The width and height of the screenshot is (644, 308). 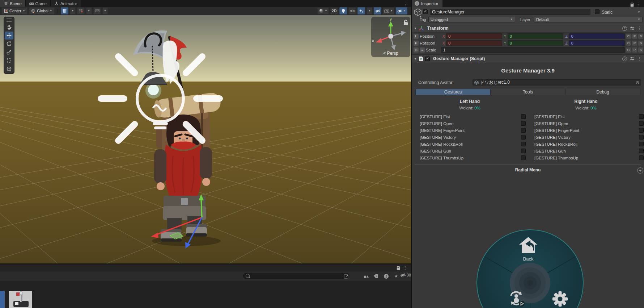 What do you see at coordinates (637, 83) in the screenshot?
I see `object-picker-icon: ⊙` at bounding box center [637, 83].